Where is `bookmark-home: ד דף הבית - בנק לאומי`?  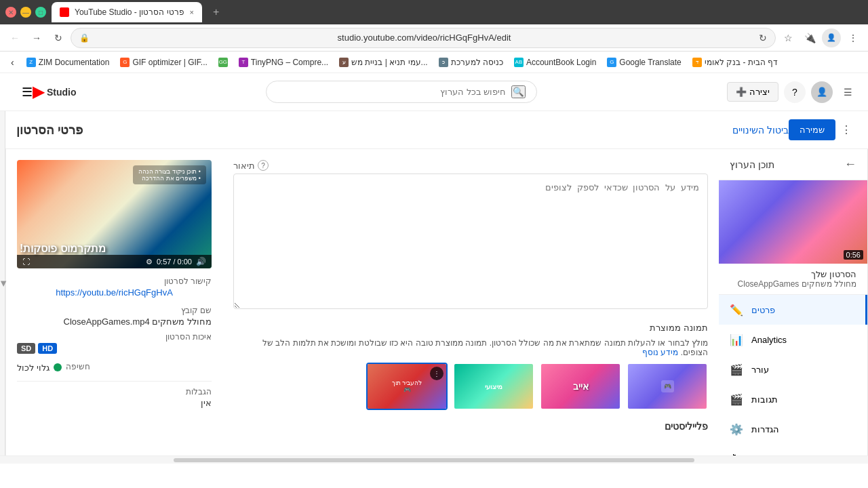 bookmark-home: ד דף הבית - בנק לאומי is located at coordinates (735, 62).